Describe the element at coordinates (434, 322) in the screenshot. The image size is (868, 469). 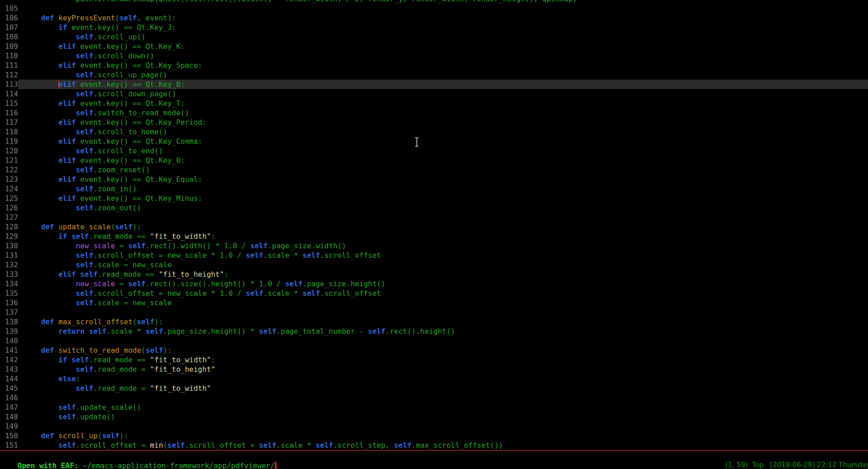
I see `code-line: 138 def max_scroll_offset(self):` at that location.